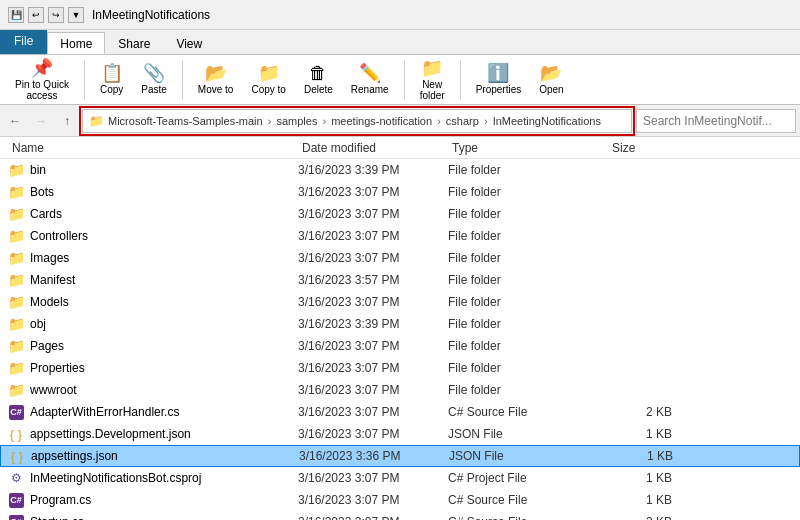 This screenshot has height=520, width=800. What do you see at coordinates (400, 500) in the screenshot?
I see `list-item: C# Program.cs 3/16/2023 3:07 PM C# Sourc…` at bounding box center [400, 500].